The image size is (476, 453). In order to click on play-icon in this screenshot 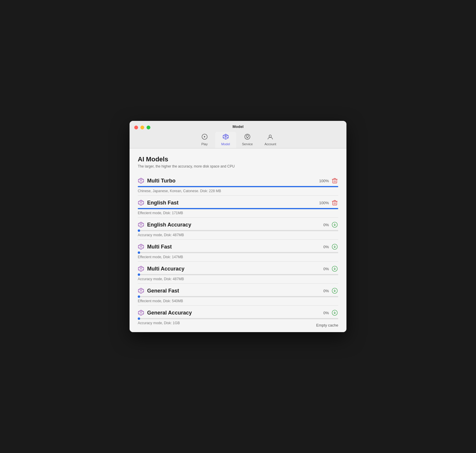, I will do `click(205, 137)`.